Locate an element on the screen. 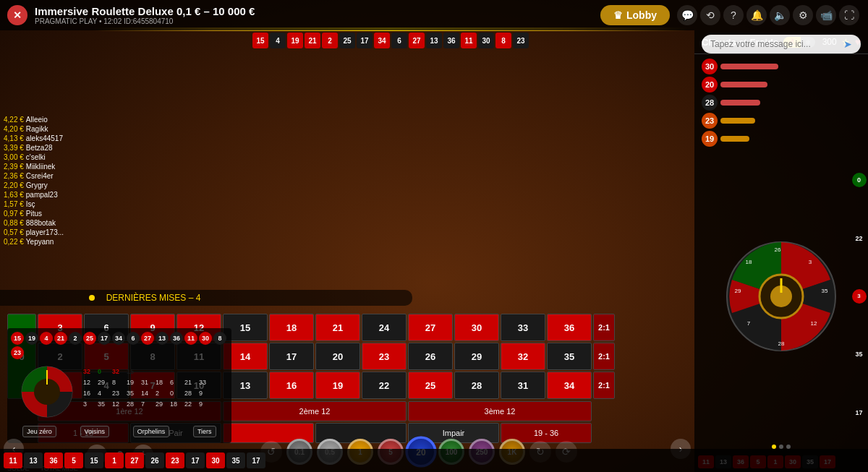 This screenshot has height=472, width=868. svg-text: 32 is located at coordinates (87, 372).